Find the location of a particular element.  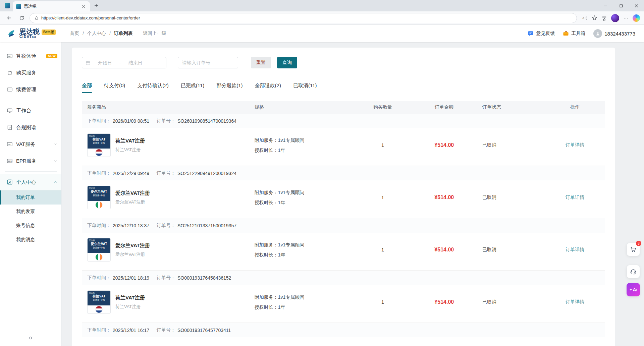

sidebar-divider is located at coordinates (31, 172).